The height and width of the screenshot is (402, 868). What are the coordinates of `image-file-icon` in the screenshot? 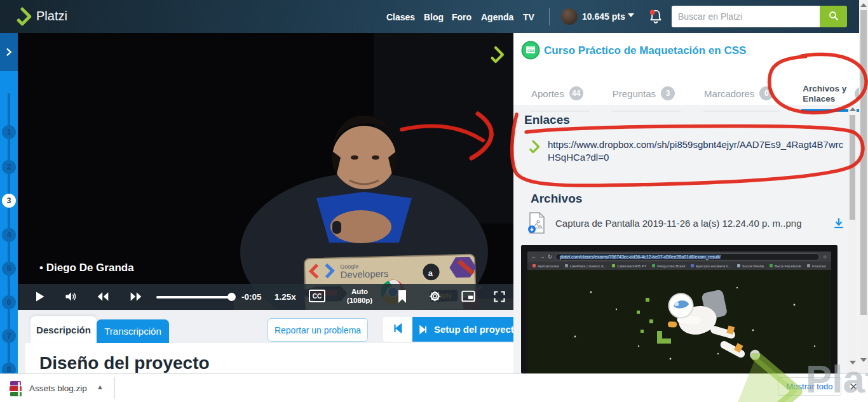 It's located at (536, 223).